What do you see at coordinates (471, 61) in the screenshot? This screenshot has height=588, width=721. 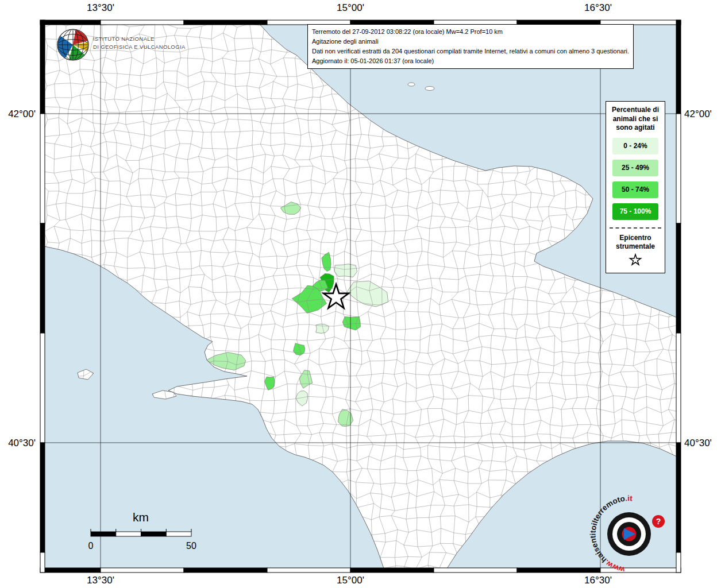 I see `info-line-updated: Aggiornato il: 05-01-2026 01:37 (ora loc…` at bounding box center [471, 61].